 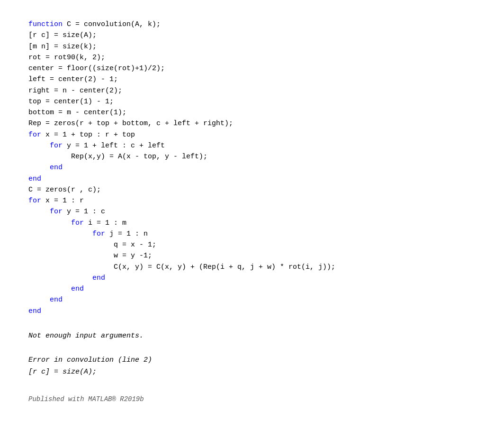 I want to click on error-line1: Not enough input arguments., so click(x=242, y=336).